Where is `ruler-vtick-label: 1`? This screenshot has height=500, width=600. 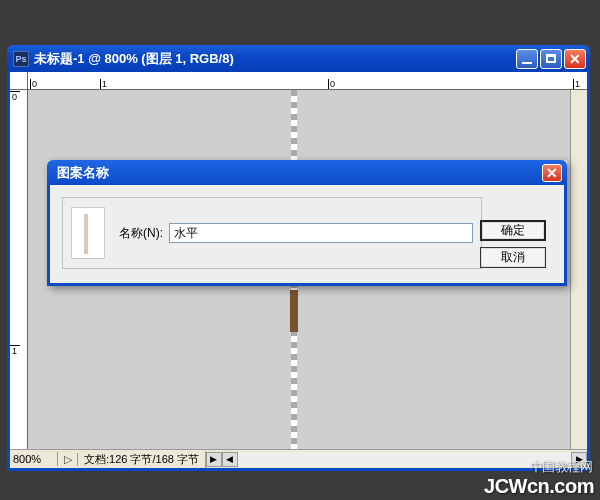
ruler-vtick-label: 1 is located at coordinates (14, 351).